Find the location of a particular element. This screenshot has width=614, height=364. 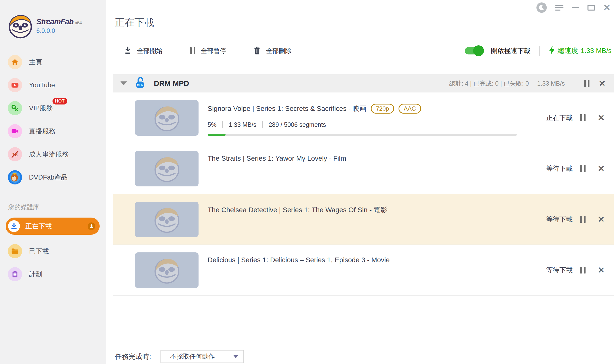

sidebar-item-label: 成人串流服務 is located at coordinates (49, 154).